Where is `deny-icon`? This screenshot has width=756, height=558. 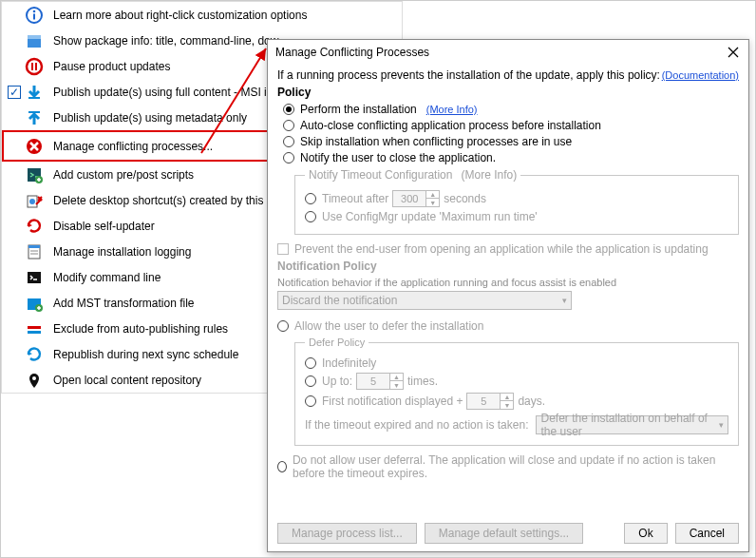 deny-icon is located at coordinates (34, 146).